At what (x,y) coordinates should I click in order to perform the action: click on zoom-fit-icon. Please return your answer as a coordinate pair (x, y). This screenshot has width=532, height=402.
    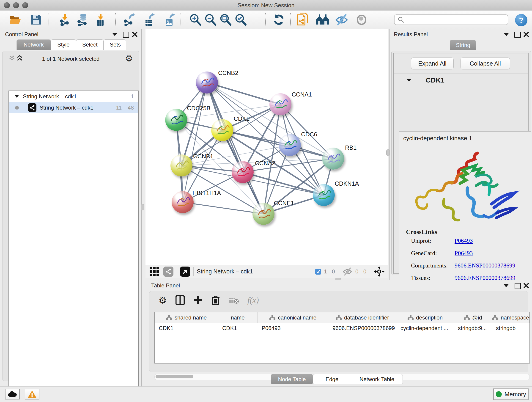
    Looking at the image, I should click on (226, 20).